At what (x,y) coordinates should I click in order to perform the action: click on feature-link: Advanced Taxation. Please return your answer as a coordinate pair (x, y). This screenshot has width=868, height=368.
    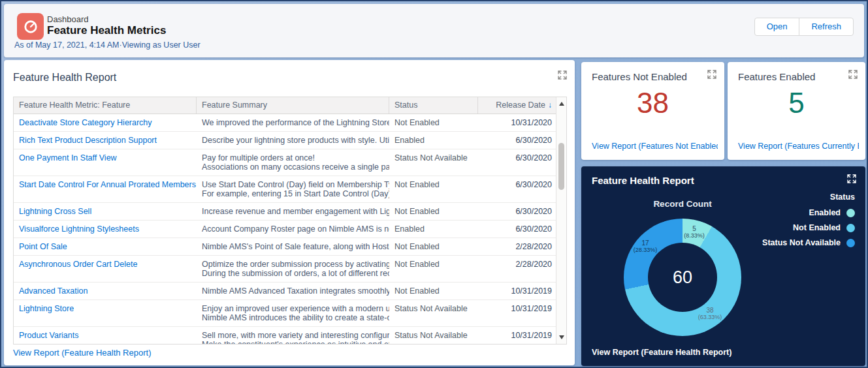
    Looking at the image, I should click on (54, 291).